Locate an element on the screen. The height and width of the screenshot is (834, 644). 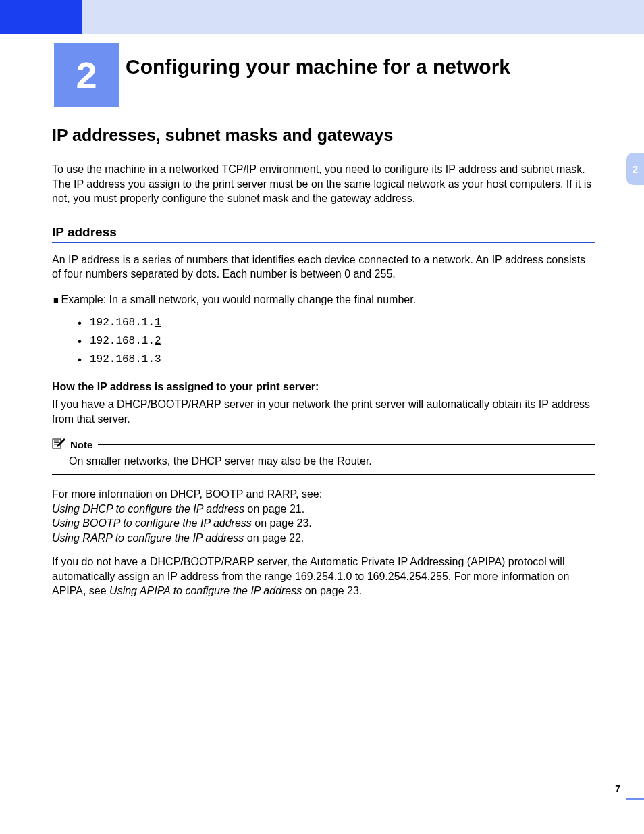
inline-heading: How the IP address is assigned to your p… is located at coordinates (324, 387).